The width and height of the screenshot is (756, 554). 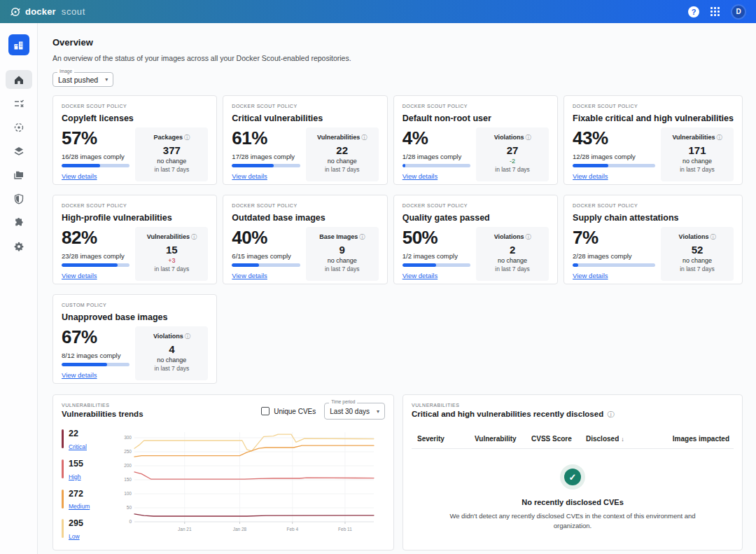 What do you see at coordinates (573, 477) in the screenshot?
I see `check-circle-icon: ✓` at bounding box center [573, 477].